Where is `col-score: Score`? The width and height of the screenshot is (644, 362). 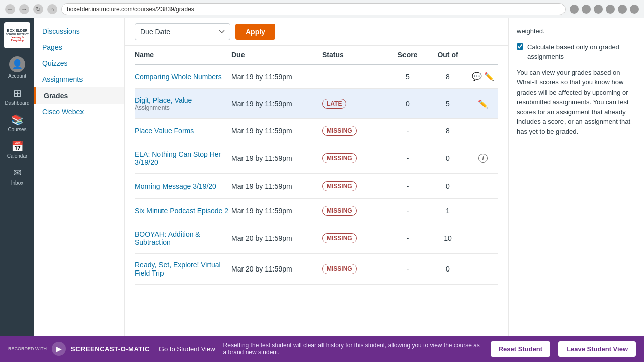
col-score: Score is located at coordinates (408, 55).